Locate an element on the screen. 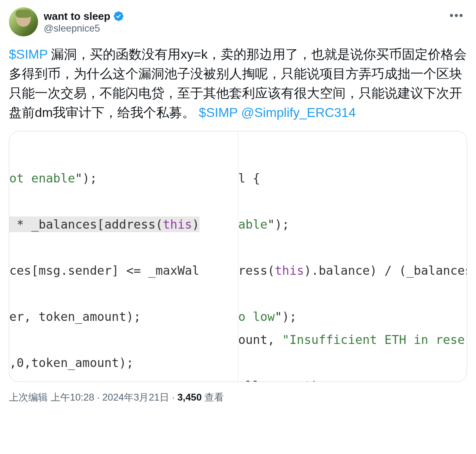 This screenshot has height=454, width=476. code-text: * _balances[address( is located at coordinates (86, 224).